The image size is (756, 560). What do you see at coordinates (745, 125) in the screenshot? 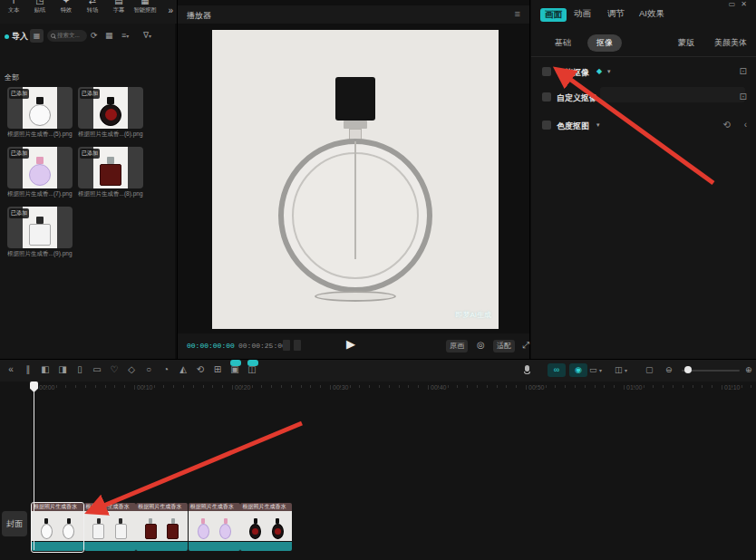
I see `collapse-icon: ‹` at bounding box center [745, 125].